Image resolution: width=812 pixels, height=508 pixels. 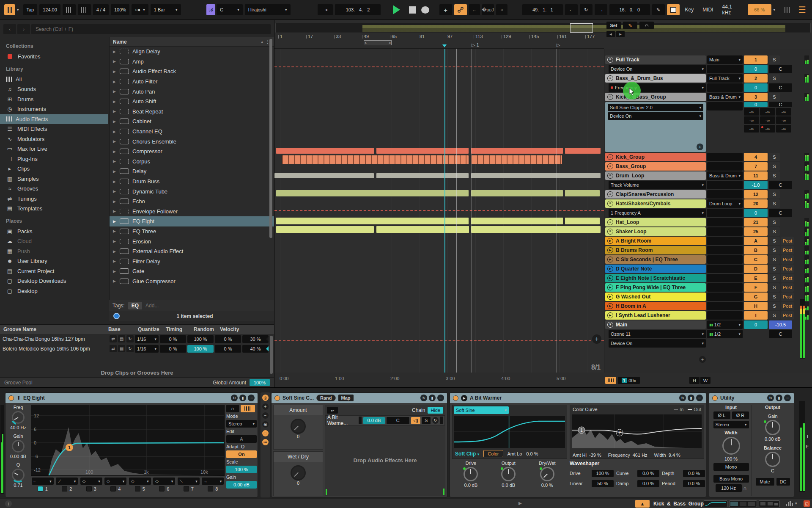 I want to click on eq-band-6: ◇6, so click(x=165, y=487).